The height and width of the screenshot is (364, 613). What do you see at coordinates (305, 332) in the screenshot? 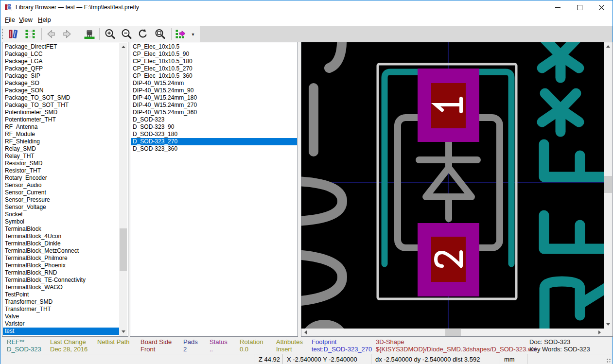
I see `scroll-left-button` at bounding box center [305, 332].